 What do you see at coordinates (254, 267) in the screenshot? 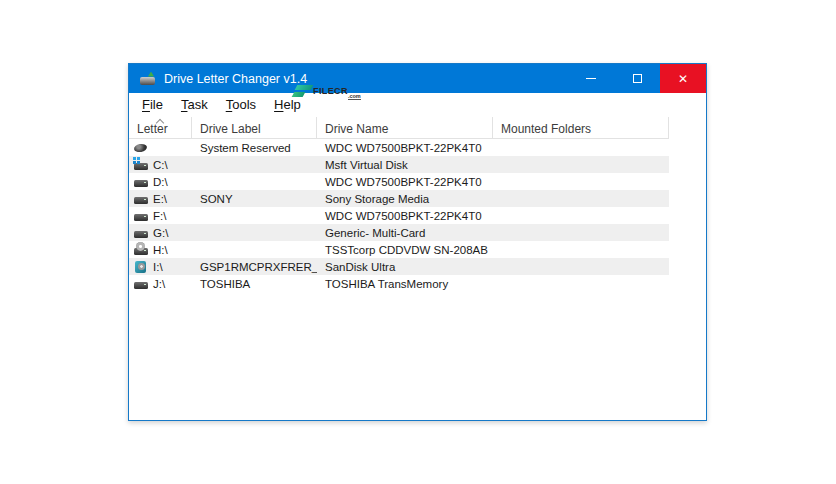
I see `drive-label: GSP1RMCPRXFRER_...` at bounding box center [254, 267].